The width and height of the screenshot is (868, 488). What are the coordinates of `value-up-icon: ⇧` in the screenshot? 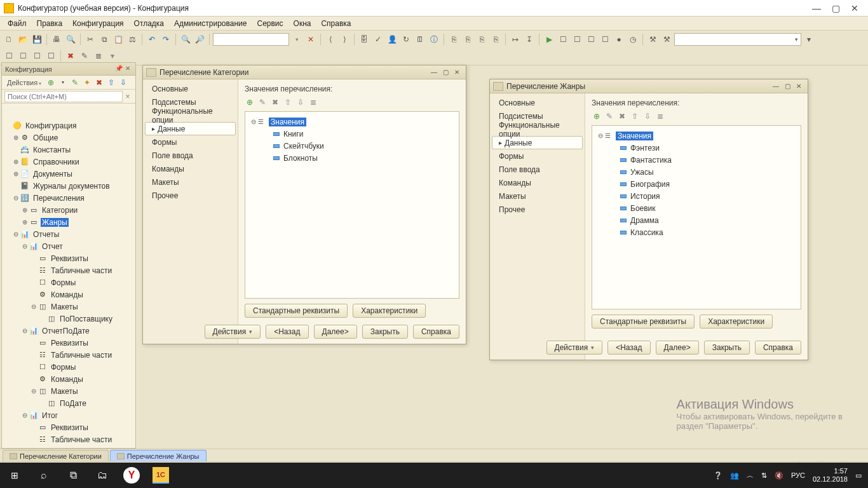 It's located at (288, 102).